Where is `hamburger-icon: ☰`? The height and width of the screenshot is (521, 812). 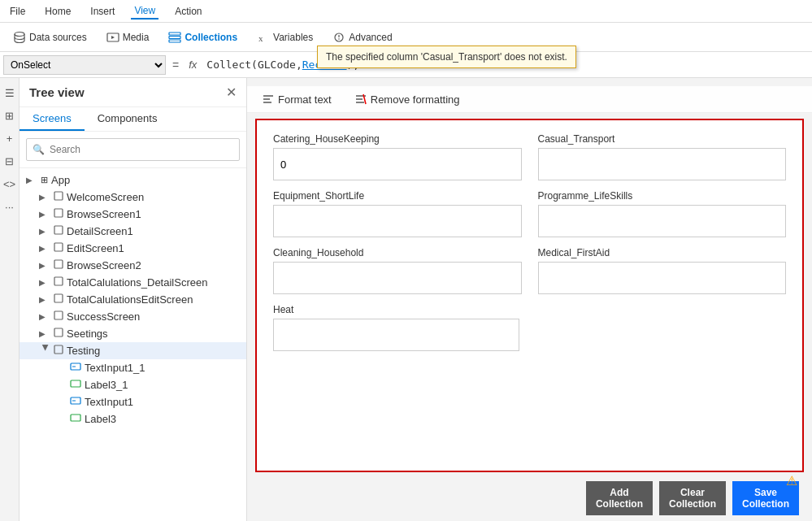 hamburger-icon: ☰ is located at coordinates (10, 93).